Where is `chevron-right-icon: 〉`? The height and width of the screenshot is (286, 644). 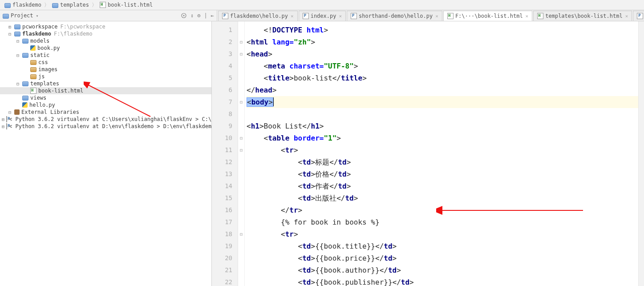 chevron-right-icon: 〉 is located at coordinates (94, 5).